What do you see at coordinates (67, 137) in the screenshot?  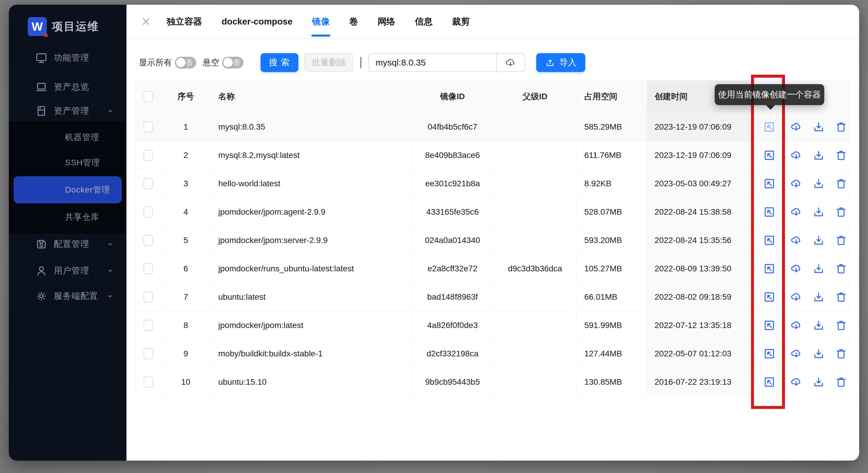 I see `sidebar-subitem-machine-management: 机器管理` at bounding box center [67, 137].